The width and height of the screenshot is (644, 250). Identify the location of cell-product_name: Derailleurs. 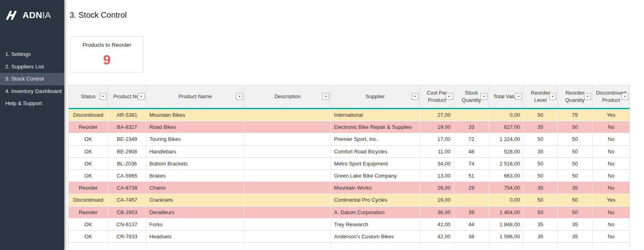
(195, 213).